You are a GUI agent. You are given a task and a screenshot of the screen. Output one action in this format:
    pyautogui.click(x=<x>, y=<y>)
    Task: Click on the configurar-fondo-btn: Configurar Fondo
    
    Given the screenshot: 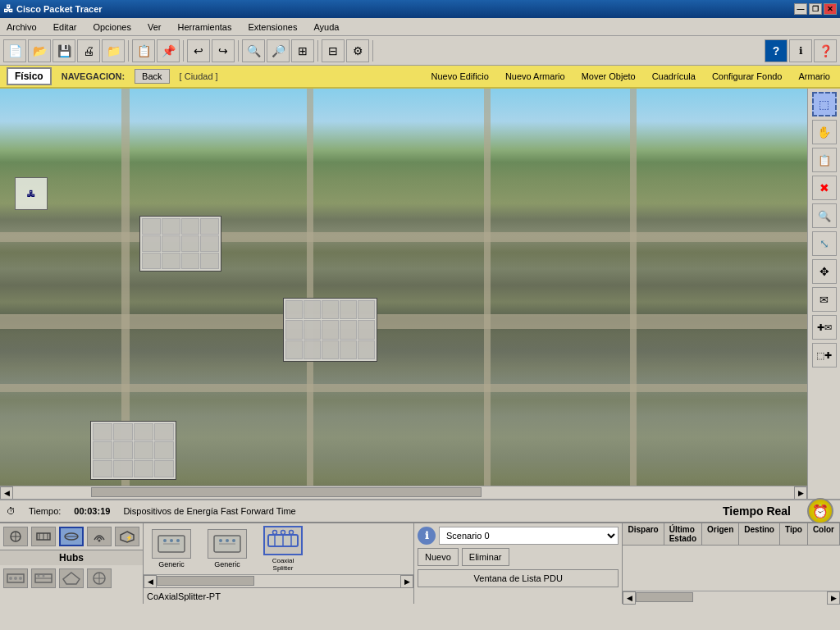 What is the action you would take?
    pyautogui.click(x=747, y=76)
    